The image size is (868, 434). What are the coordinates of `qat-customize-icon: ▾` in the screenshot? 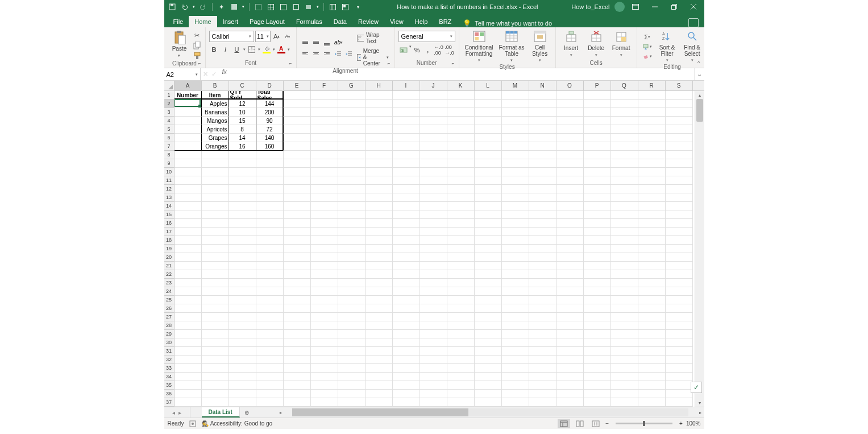 It's located at (358, 7).